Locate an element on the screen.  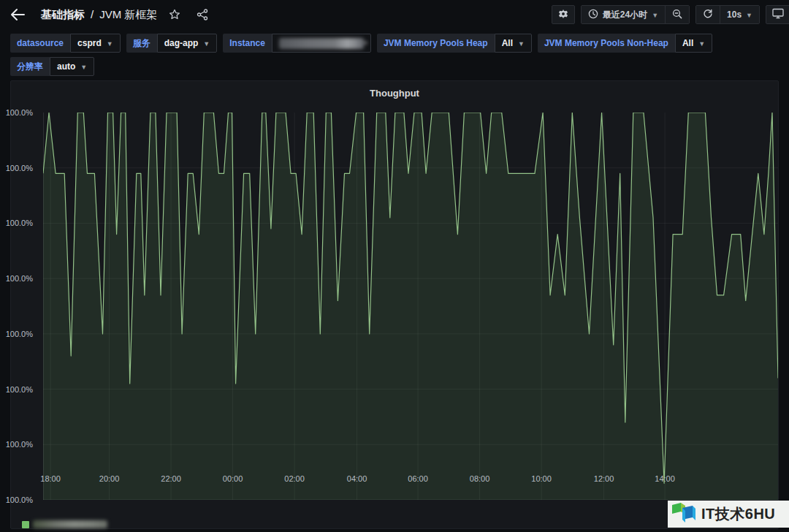
star-icon is located at coordinates (175, 15).